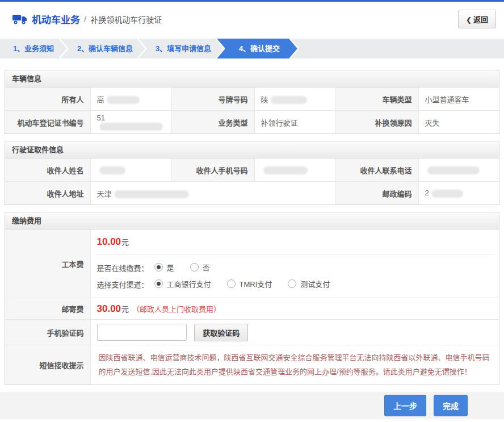  What do you see at coordinates (295, 254) in the screenshot?
I see `divider` at bounding box center [295, 254].